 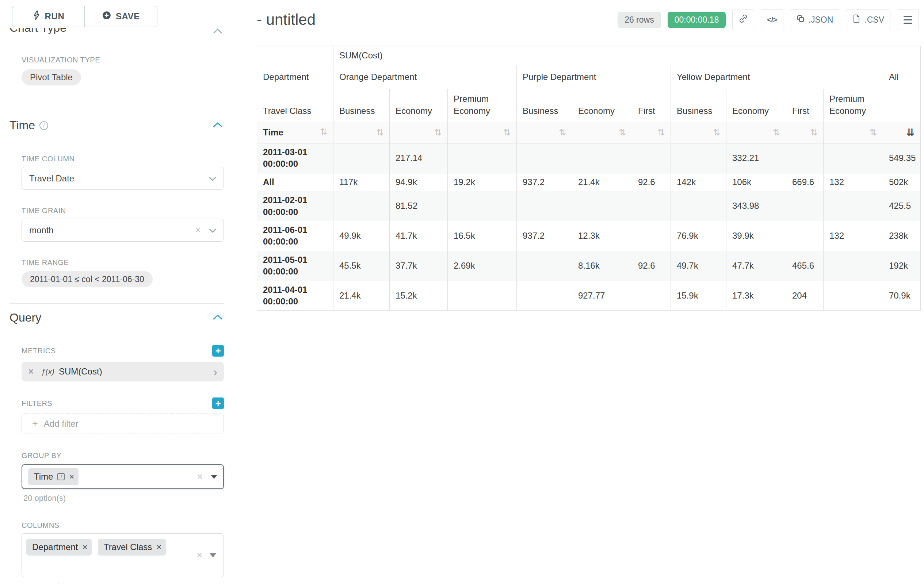 What do you see at coordinates (123, 424) in the screenshot?
I see `add-filter-button: + Add filter` at bounding box center [123, 424].